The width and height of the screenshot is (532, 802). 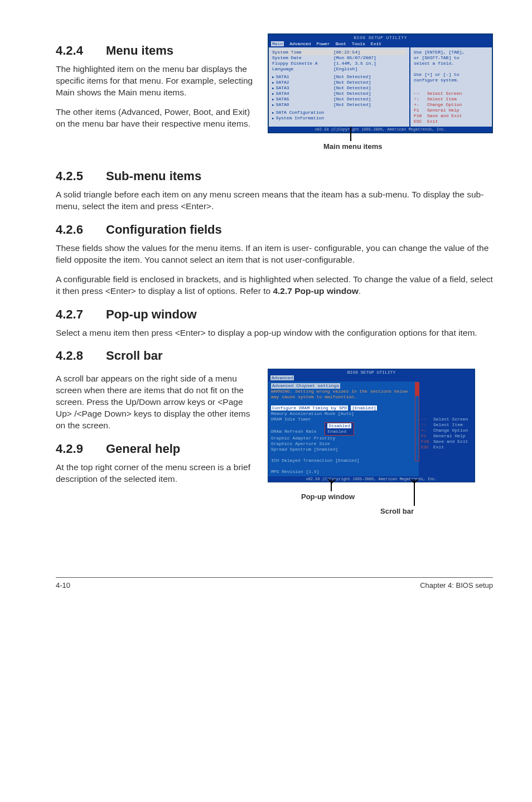 I want to click on para: At the top right corner of the menu scre…, so click(x=156, y=474).